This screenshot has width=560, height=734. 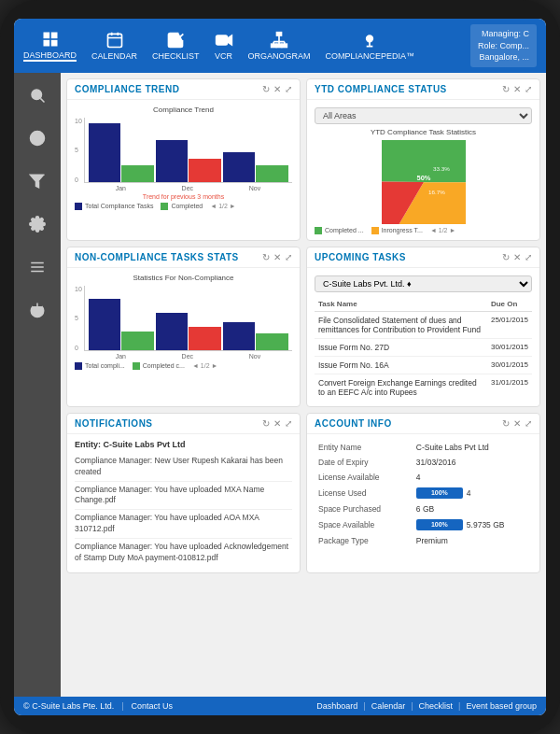 I want to click on account-refresh-icon: ↻, so click(x=506, y=424).